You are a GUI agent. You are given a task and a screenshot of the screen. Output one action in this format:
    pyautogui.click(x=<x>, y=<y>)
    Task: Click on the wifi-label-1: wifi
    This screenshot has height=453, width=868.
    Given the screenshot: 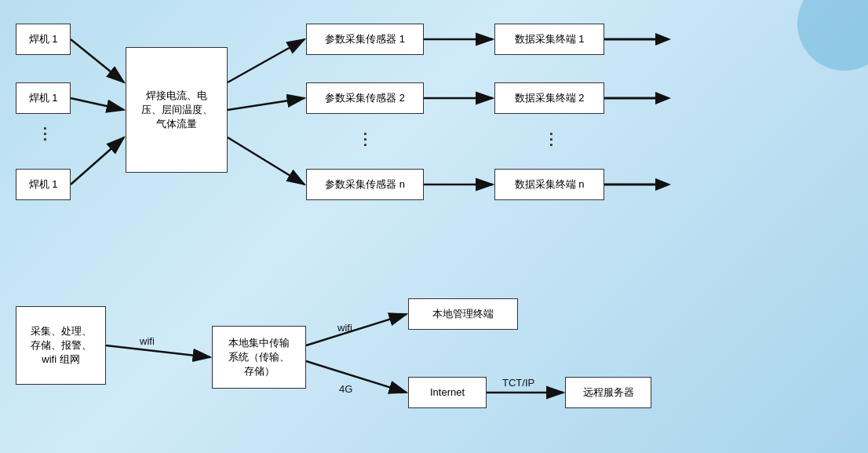 What is the action you would take?
    pyautogui.click(x=148, y=341)
    